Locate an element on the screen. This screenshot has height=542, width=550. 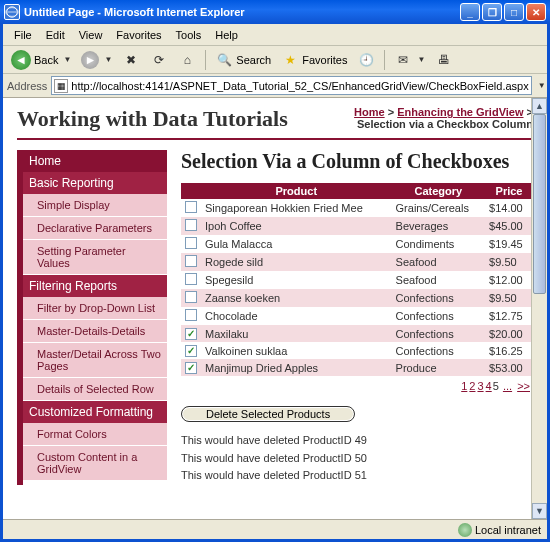
table-row: Zaanse koekenConfections$9.50 is located at coordinates (357, 298).